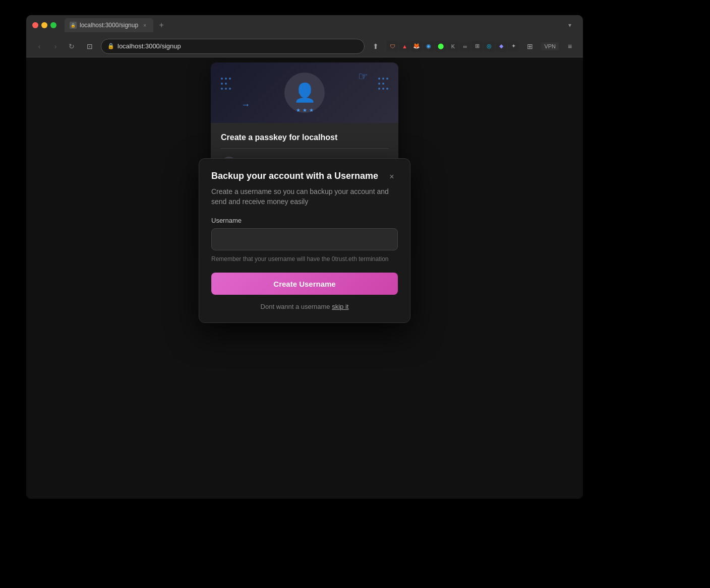  What do you see at coordinates (305, 177) in the screenshot?
I see `modal-header: Backup your account with a Username ×` at bounding box center [305, 177].